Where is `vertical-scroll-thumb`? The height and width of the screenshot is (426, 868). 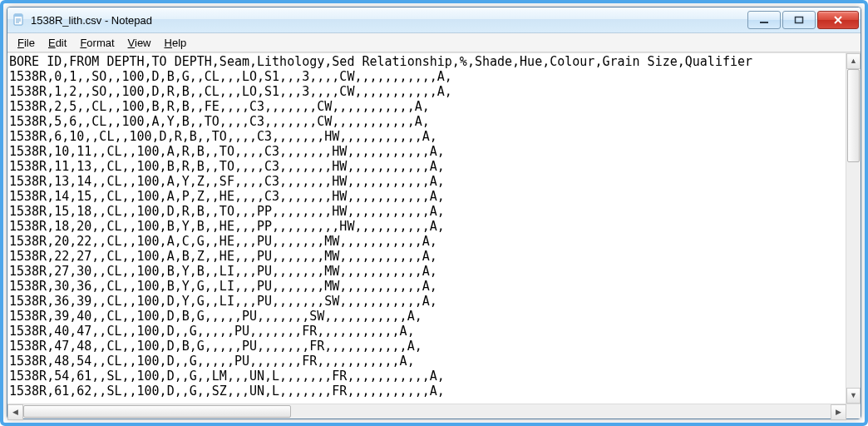 vertical-scroll-thumb is located at coordinates (853, 116).